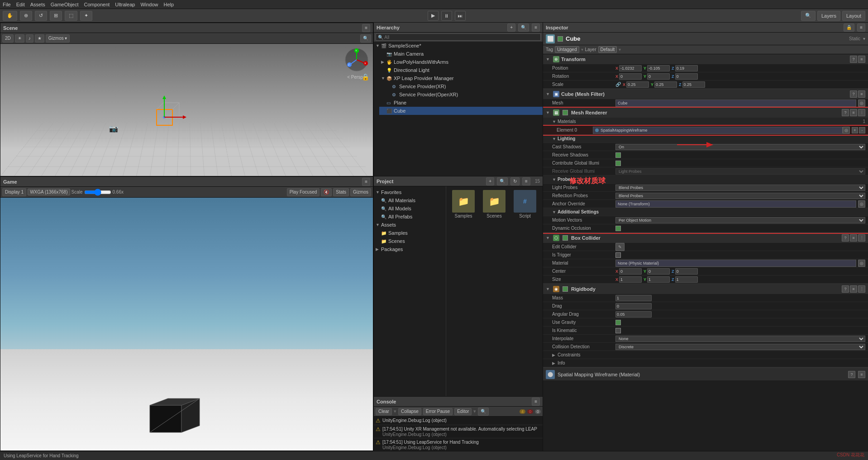  Describe the element at coordinates (687, 76) in the screenshot. I see `rotation-z-input` at that location.